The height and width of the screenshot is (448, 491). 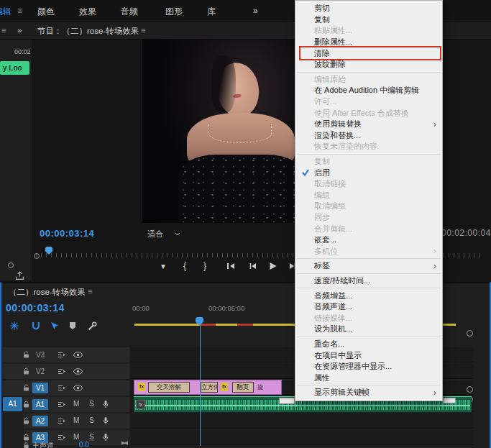 I want to click on track-lane-a2, so click(x=302, y=421).